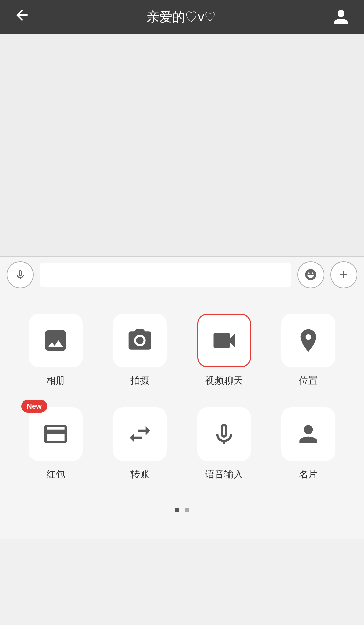 The image size is (364, 625). What do you see at coordinates (311, 275) in the screenshot?
I see `emoji-button` at bounding box center [311, 275].